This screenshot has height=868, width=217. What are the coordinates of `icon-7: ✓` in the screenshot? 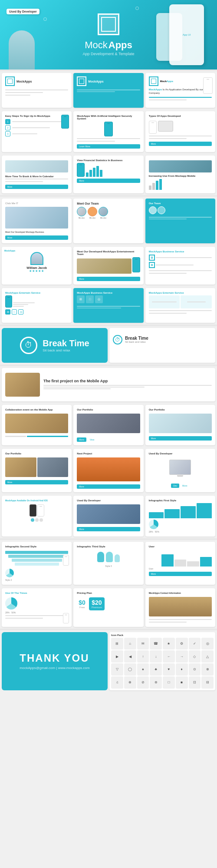 It's located at (195, 644).